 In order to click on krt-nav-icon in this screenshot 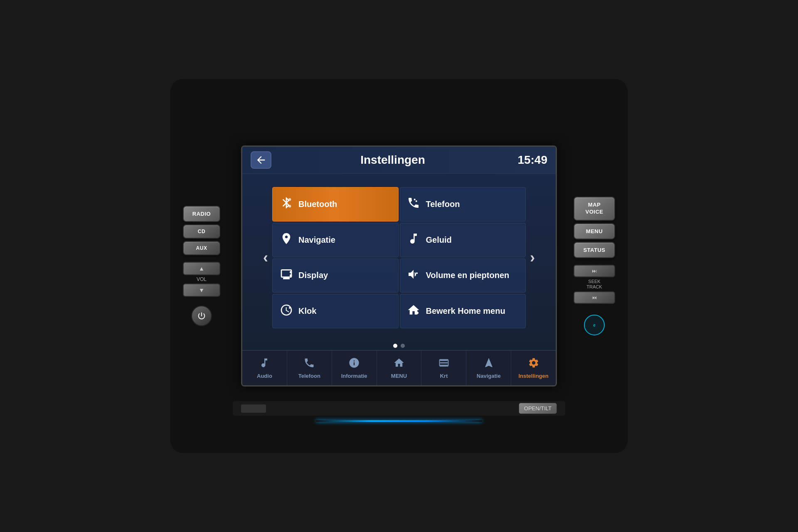, I will do `click(444, 364)`.